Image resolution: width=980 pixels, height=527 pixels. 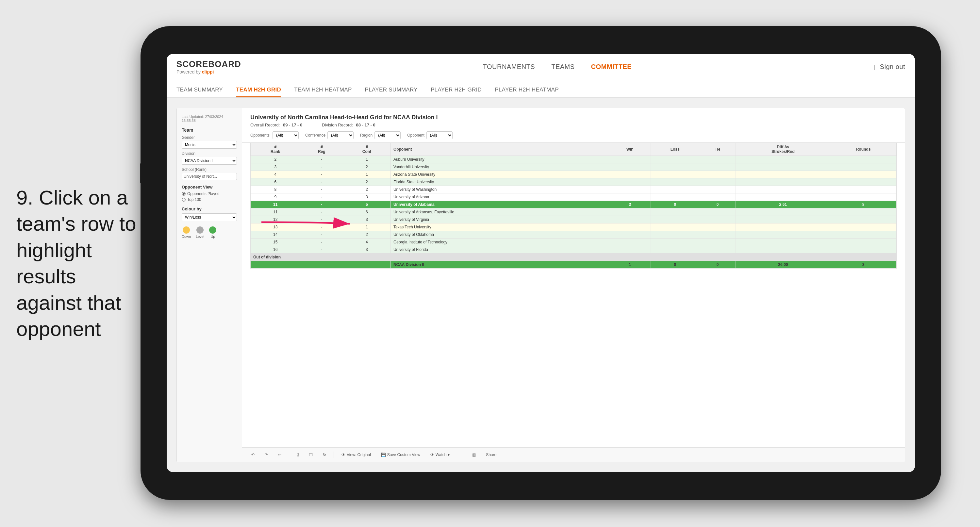 I want to click on division-select: NCAA Division I, so click(x=209, y=161).